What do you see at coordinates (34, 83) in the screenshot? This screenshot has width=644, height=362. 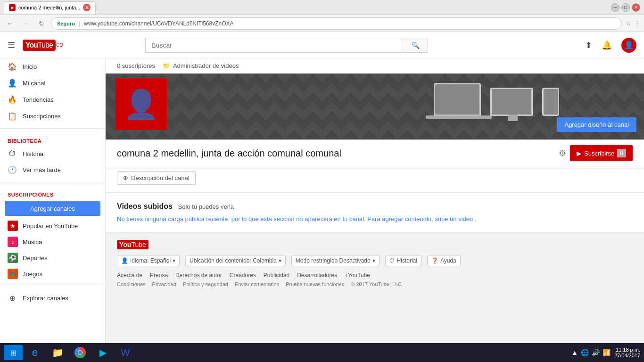 I see `sidebar-label-mi-canal: Mi canal` at bounding box center [34, 83].